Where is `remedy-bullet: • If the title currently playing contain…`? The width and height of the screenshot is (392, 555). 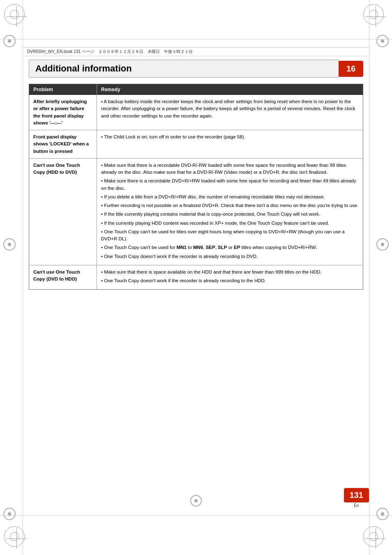
remedy-bullet: • If the title currently playing contain… is located at coordinates (230, 214).